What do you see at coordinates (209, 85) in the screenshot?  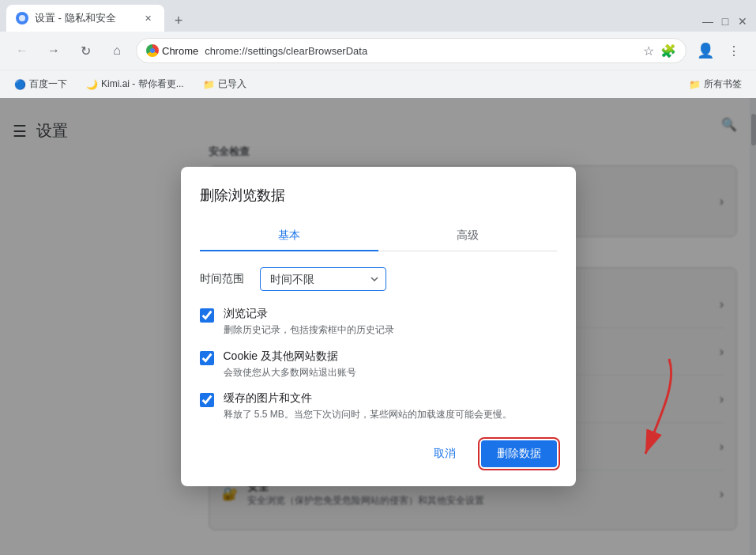 I see `folder-icon: 📁` at bounding box center [209, 85].